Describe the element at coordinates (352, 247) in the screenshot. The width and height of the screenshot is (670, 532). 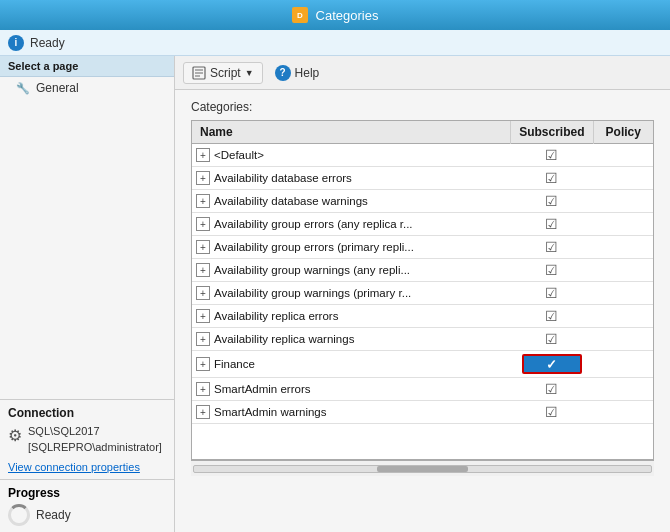
I see `name-cell: +Availability group errors (primary repl…` at that location.